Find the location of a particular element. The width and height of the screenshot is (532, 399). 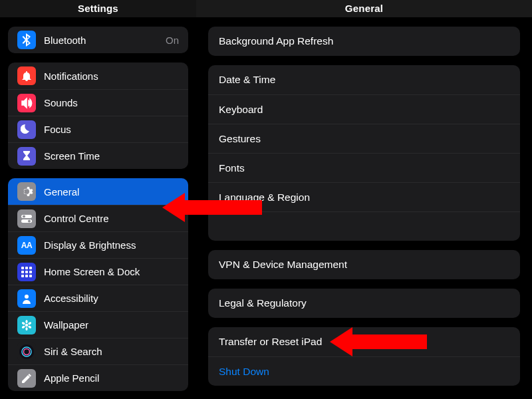

AA-icon: AA is located at coordinates (27, 245).